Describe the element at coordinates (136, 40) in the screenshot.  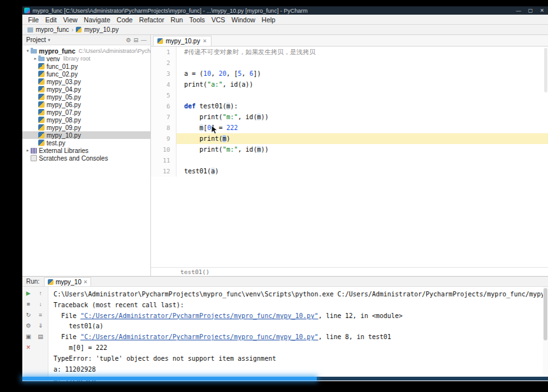
I see `collapse-all-icon: ⊟` at that location.